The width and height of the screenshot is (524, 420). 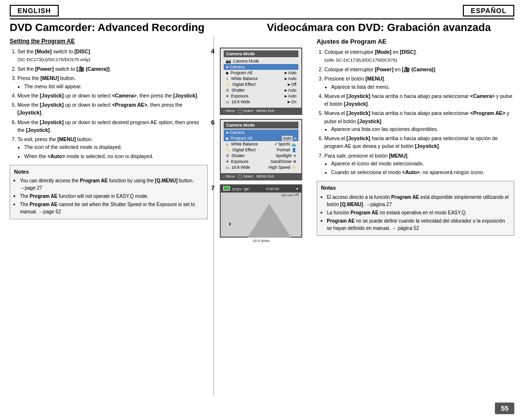 What do you see at coordinates (420, 56) in the screenshot?
I see `es-step-1: Coloque el interruptor [Mode] en [DISC].…` at bounding box center [420, 56].